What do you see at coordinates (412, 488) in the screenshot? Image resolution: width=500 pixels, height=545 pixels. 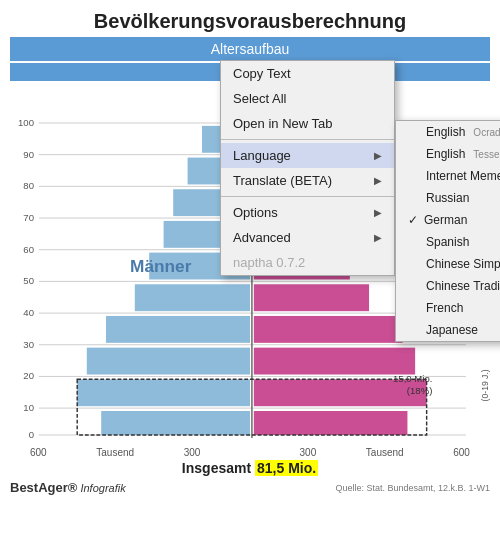 I see `source-label: Quelle: Stat. Bundesamt, 12.k.B. 1-W1` at bounding box center [412, 488].